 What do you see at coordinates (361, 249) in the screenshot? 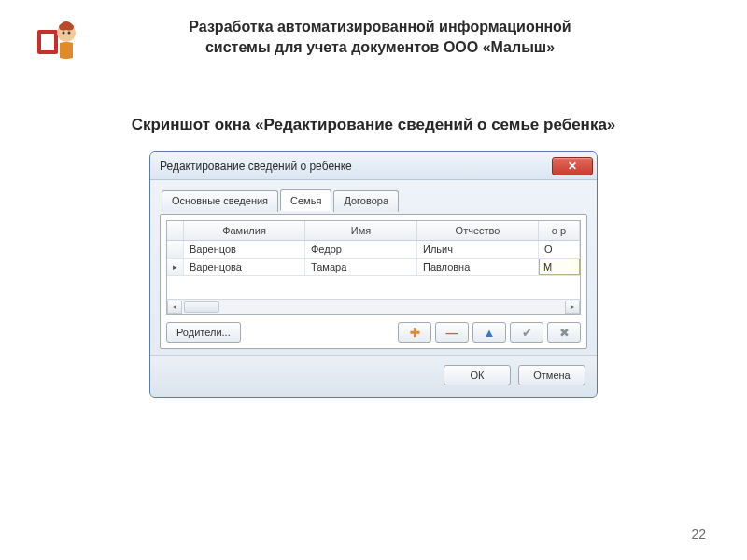
I see `cell-name: Федор` at bounding box center [361, 249].